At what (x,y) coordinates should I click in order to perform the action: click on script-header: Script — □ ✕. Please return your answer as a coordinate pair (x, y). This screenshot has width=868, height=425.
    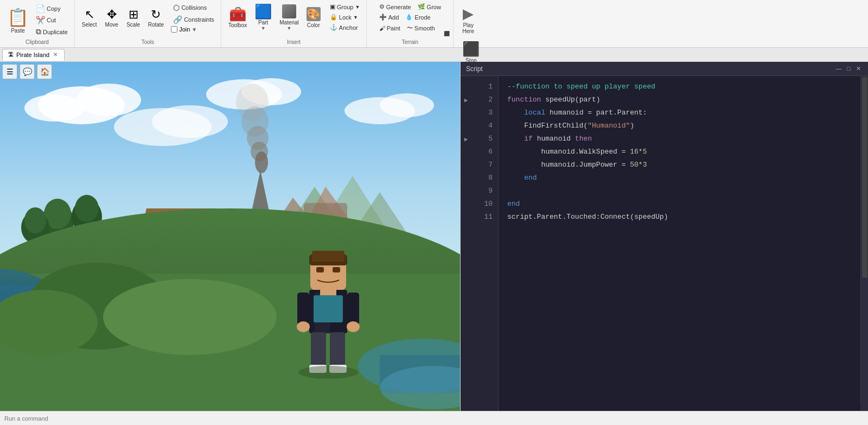
    Looking at the image, I should click on (664, 69).